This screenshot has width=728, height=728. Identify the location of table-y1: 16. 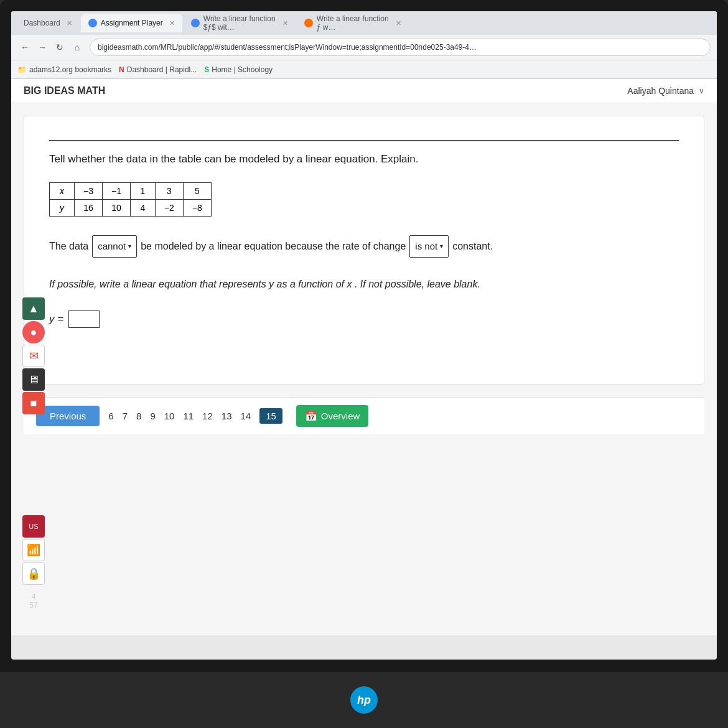
(88, 208).